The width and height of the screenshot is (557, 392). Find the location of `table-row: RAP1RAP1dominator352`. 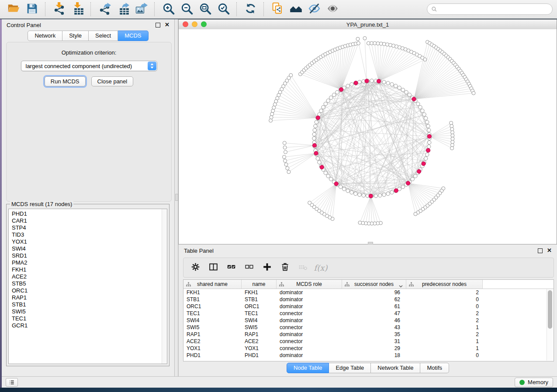

table-row: RAP1RAP1dominator352 is located at coordinates (369, 334).